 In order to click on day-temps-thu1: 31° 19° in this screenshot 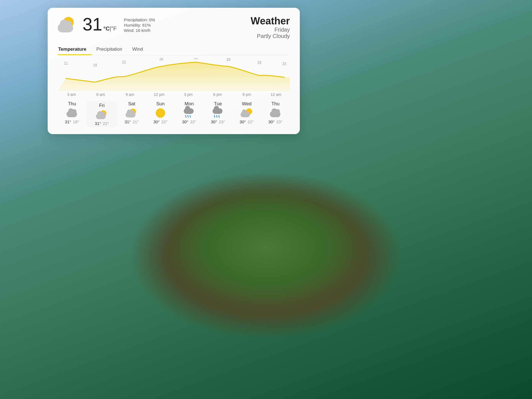, I will do `click(72, 122)`.